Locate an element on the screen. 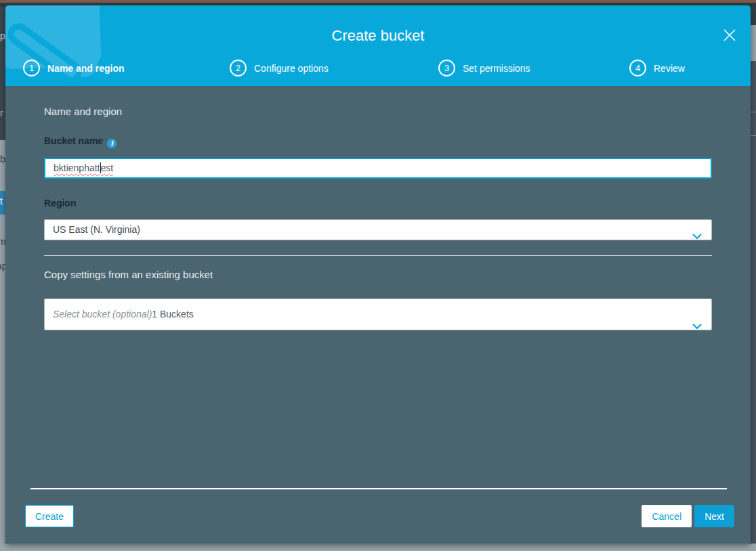 The image size is (756, 551). step-label: Configure options is located at coordinates (291, 68).